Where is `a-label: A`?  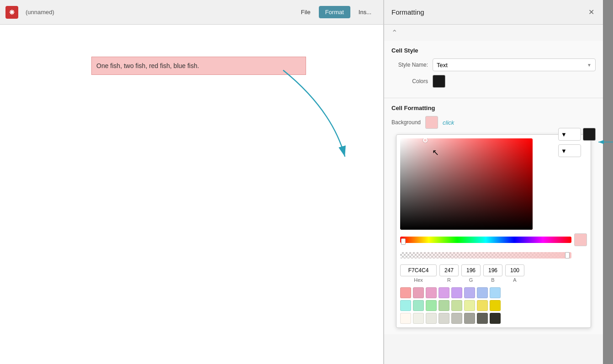 a-label: A is located at coordinates (514, 280).